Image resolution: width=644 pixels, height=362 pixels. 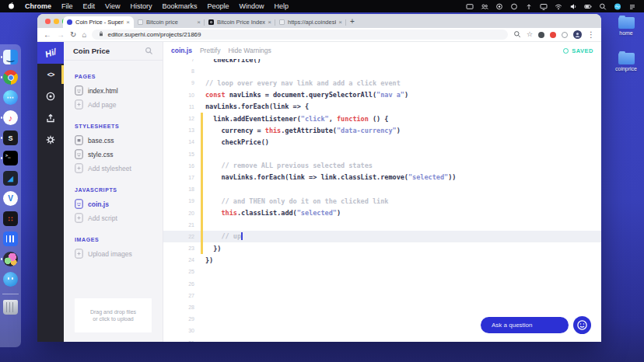 What do you see at coordinates (383, 259) in the screenshot?
I see `code-line-24: 24})` at bounding box center [383, 259].